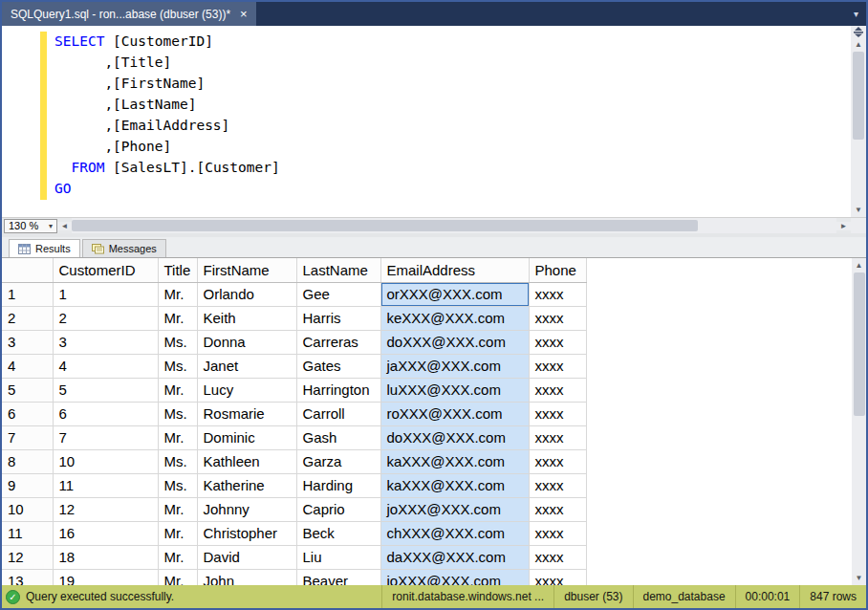 The width and height of the screenshot is (868, 610). Describe the element at coordinates (244, 13) in the screenshot. I see `close-icon: ×` at that location.